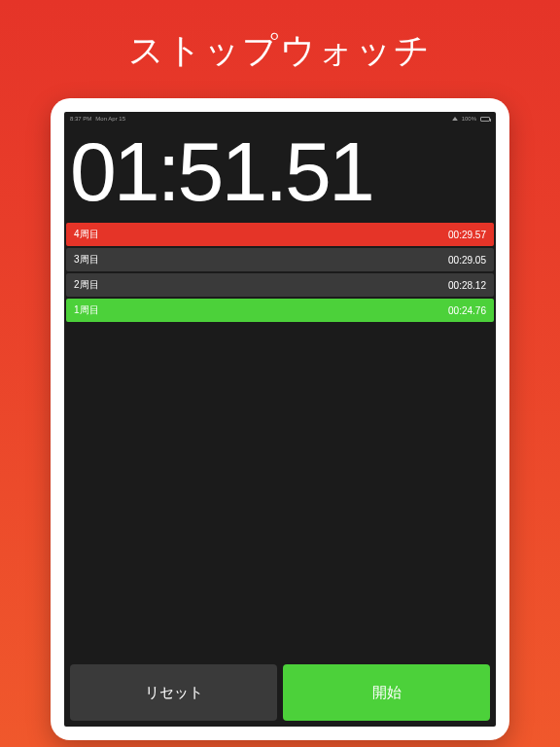 This screenshot has height=747, width=560. What do you see at coordinates (455, 119) in the screenshot?
I see `wifi-icon` at bounding box center [455, 119].